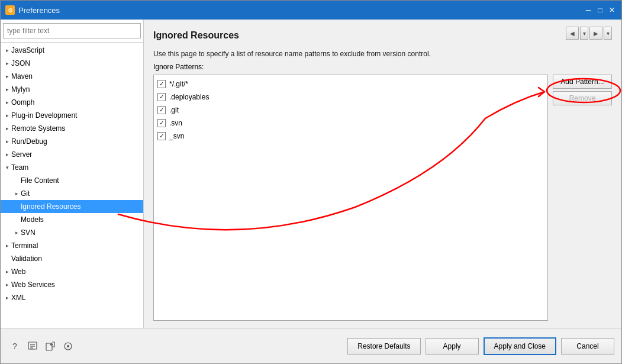 This screenshot has height=364, width=622. Describe the element at coordinates (589, 33) in the screenshot. I see `panel-nav: ◀ ▾ ▶ ▾` at that location.